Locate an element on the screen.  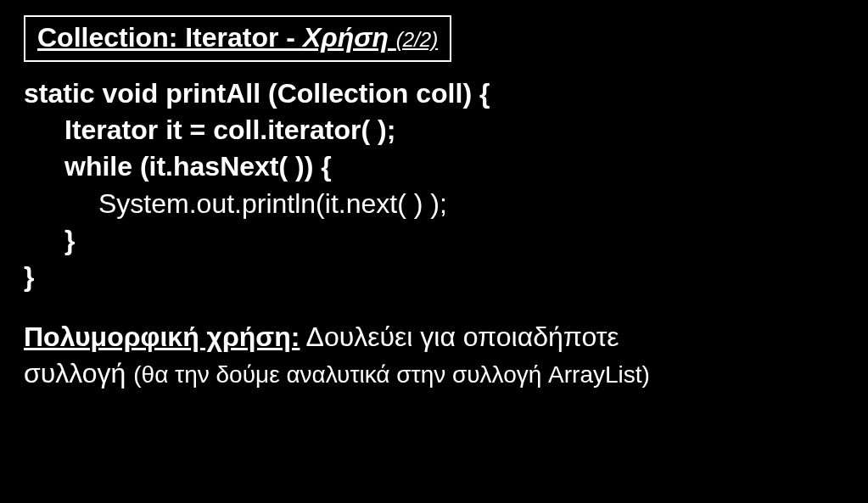
title-part3: (2/2) is located at coordinates (417, 39).